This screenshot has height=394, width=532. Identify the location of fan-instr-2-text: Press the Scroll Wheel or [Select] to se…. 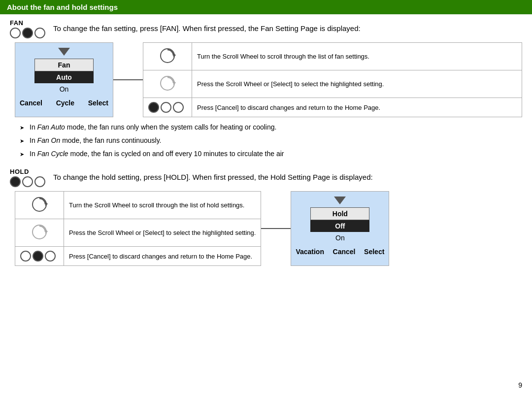
(357, 84).